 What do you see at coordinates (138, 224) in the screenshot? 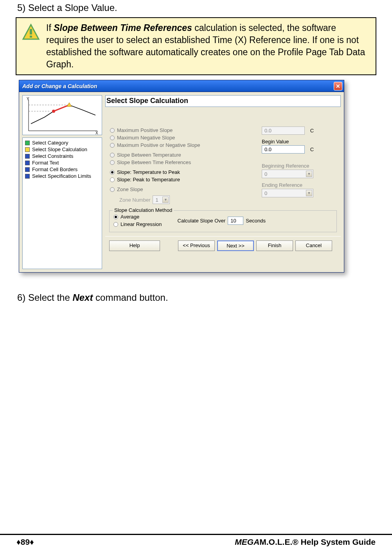
I see `radio-linear-regression: Linear Regression` at bounding box center [138, 224].